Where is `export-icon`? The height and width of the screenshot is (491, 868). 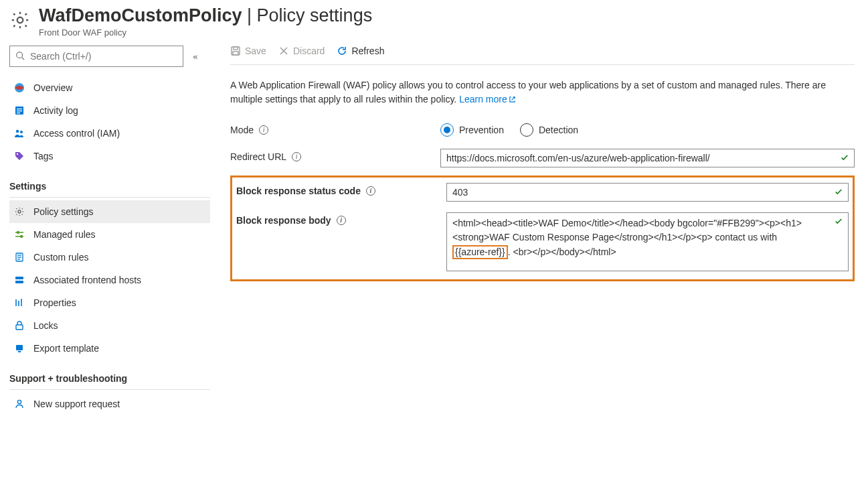 export-icon is located at coordinates (19, 348).